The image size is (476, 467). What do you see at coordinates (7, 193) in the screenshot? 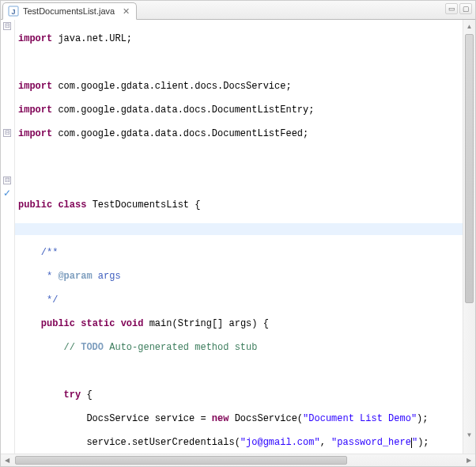
I see `task-marker-icon: ✓` at bounding box center [7, 193].